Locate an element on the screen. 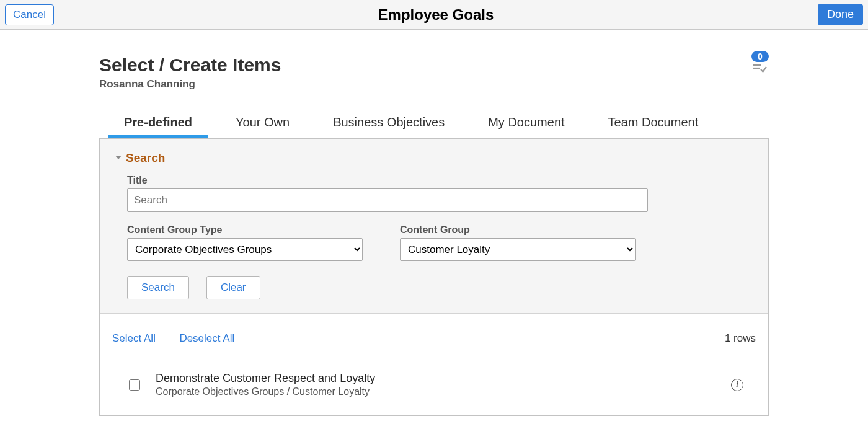 This screenshot has height=447, width=868. tabs: Pre-defined Your Own Business Objectives… is located at coordinates (434, 124).